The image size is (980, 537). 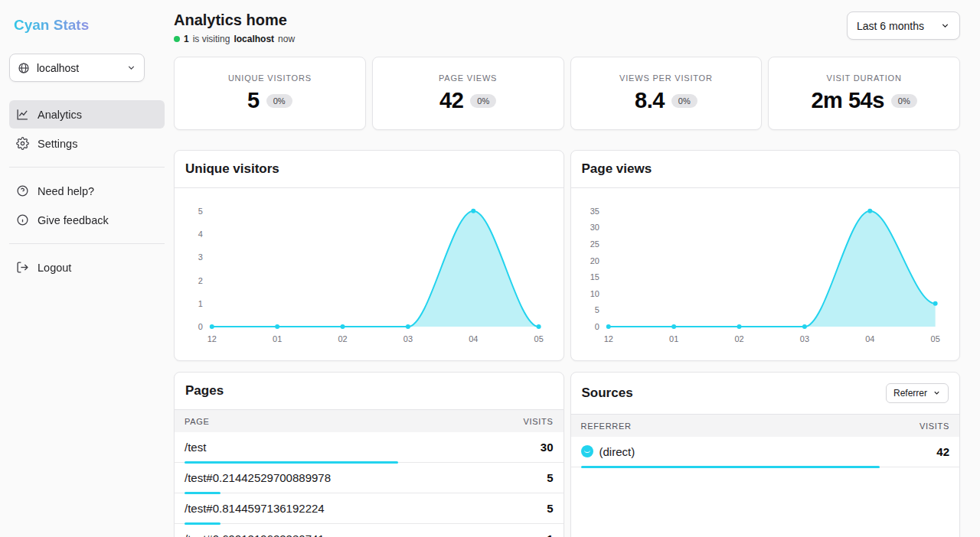 What do you see at coordinates (201, 281) in the screenshot?
I see `svg-text: 2` at bounding box center [201, 281].